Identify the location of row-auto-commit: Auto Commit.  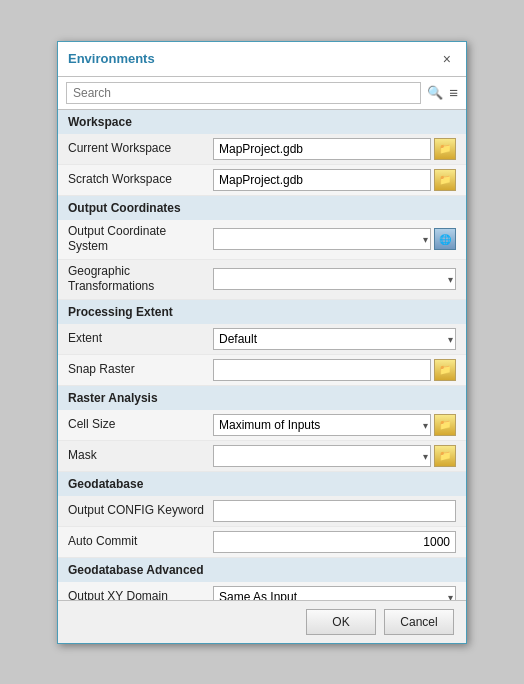
(262, 542).